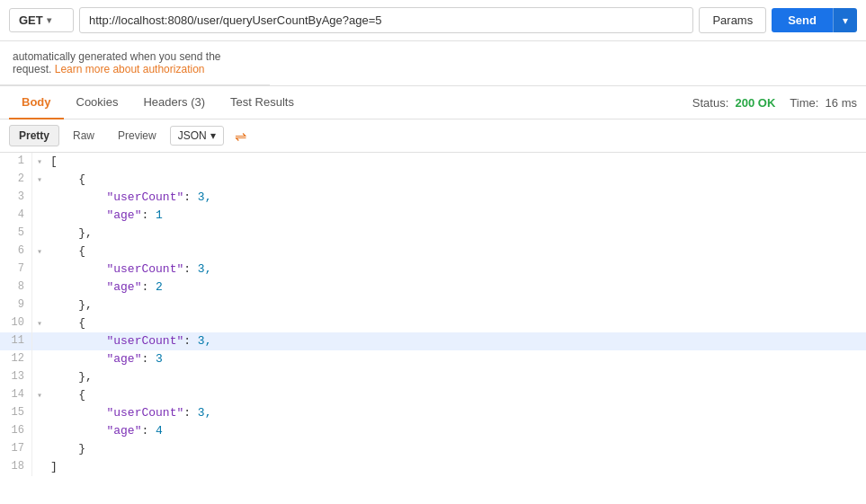  What do you see at coordinates (433, 216) in the screenshot?
I see `json-line-4: 4 "age": 1` at bounding box center [433, 216].